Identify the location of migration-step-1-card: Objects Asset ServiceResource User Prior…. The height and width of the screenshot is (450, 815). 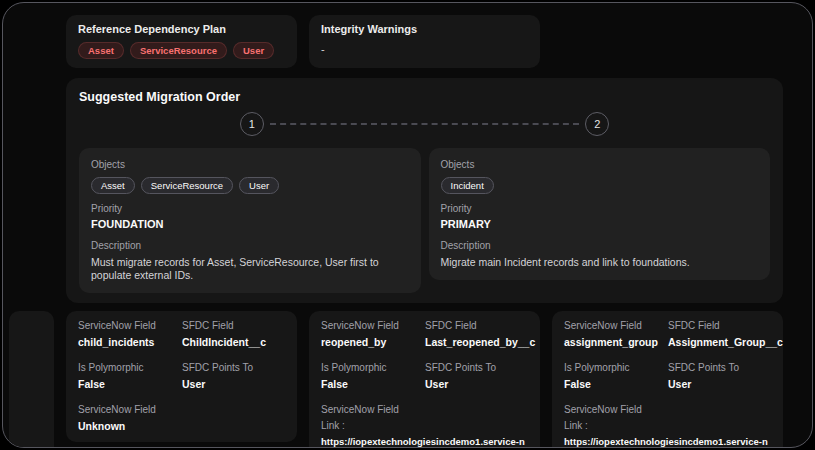
(250, 220).